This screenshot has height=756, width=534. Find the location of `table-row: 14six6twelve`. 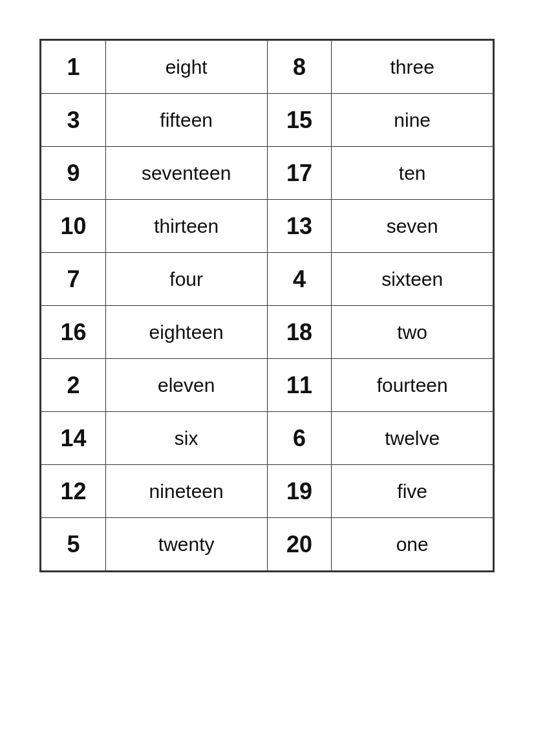

table-row: 14six6twelve is located at coordinates (268, 438).